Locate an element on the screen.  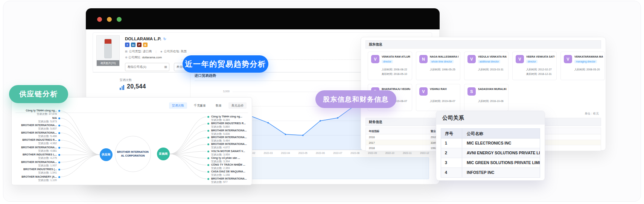
purchaser-entry: BROTHER INTERNATIONA...贸易次数: 5,484 is located at coordinates (231, 139).